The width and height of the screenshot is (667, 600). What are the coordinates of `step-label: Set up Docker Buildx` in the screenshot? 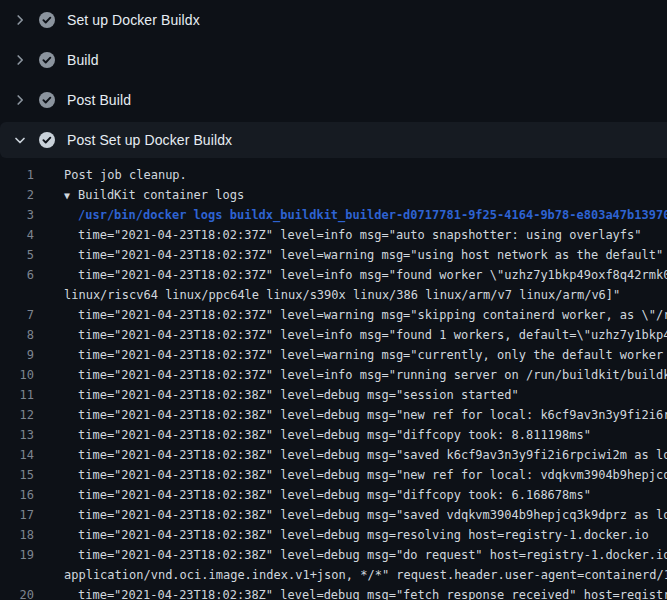 It's located at (134, 20).